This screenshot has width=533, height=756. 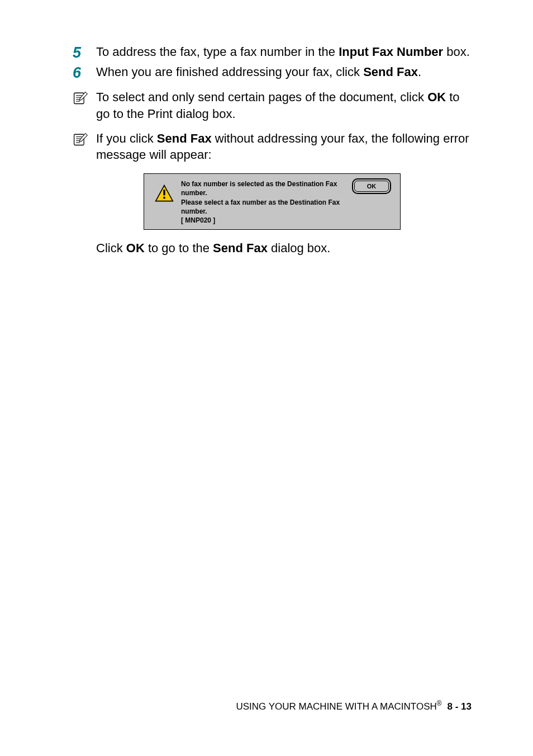 What do you see at coordinates (439, 703) in the screenshot?
I see `registered-symbol: ®` at bounding box center [439, 703].